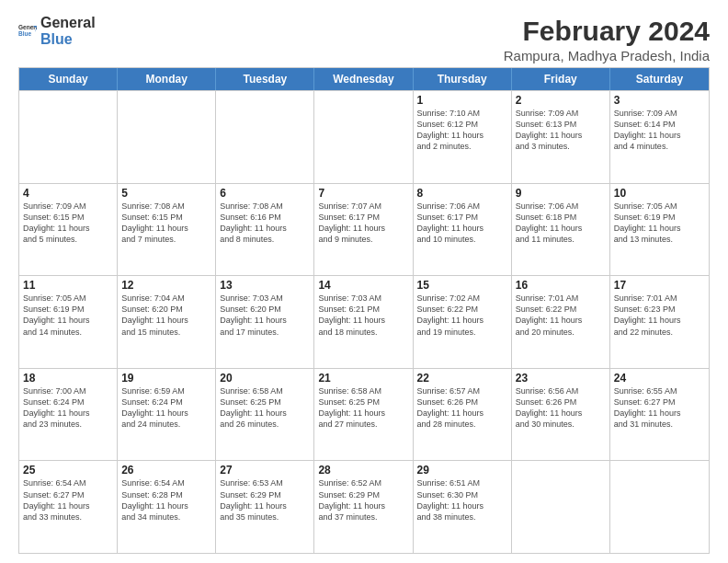 The width and height of the screenshot is (728, 563). What do you see at coordinates (363, 500) in the screenshot?
I see `day-info: Sunrise: 6:52 AM Sunset: 6:29 PM Dayligh…` at bounding box center [363, 500].